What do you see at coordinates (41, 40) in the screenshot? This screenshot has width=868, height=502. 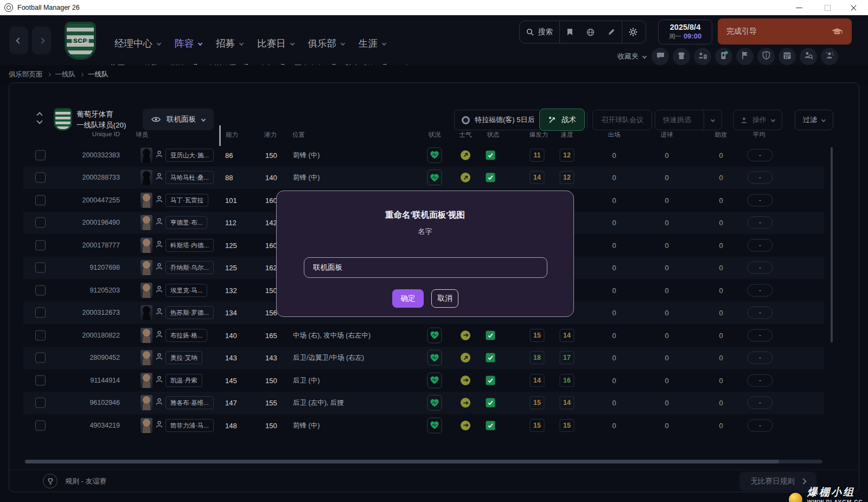 I see `history-forward-button` at bounding box center [41, 40].